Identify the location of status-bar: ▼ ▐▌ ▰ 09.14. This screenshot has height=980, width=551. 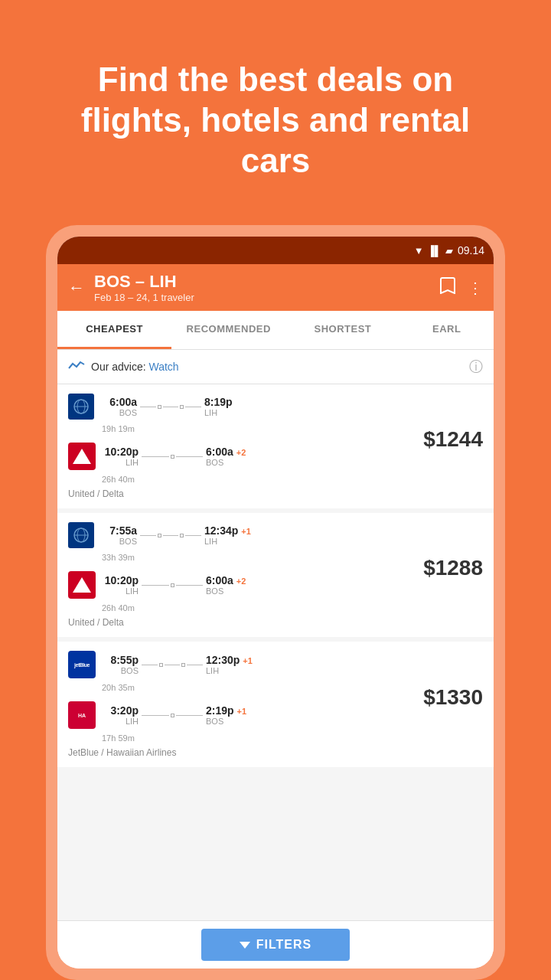
(276, 250).